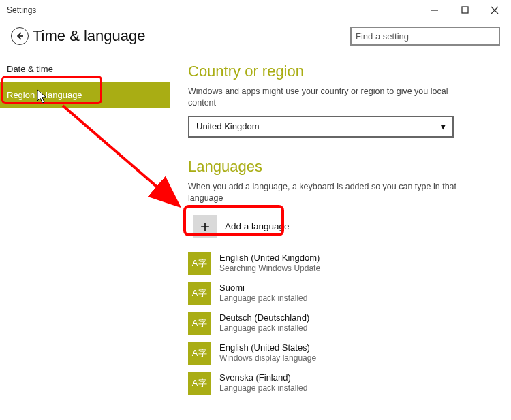  Describe the element at coordinates (84, 69) in the screenshot. I see `sidebar-item-date-time: Date & time` at that location.